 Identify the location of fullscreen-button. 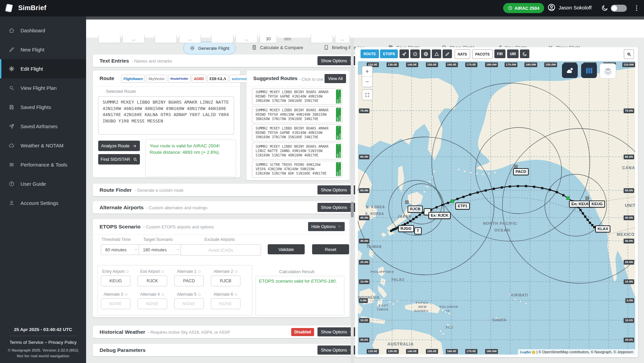
(367, 95).